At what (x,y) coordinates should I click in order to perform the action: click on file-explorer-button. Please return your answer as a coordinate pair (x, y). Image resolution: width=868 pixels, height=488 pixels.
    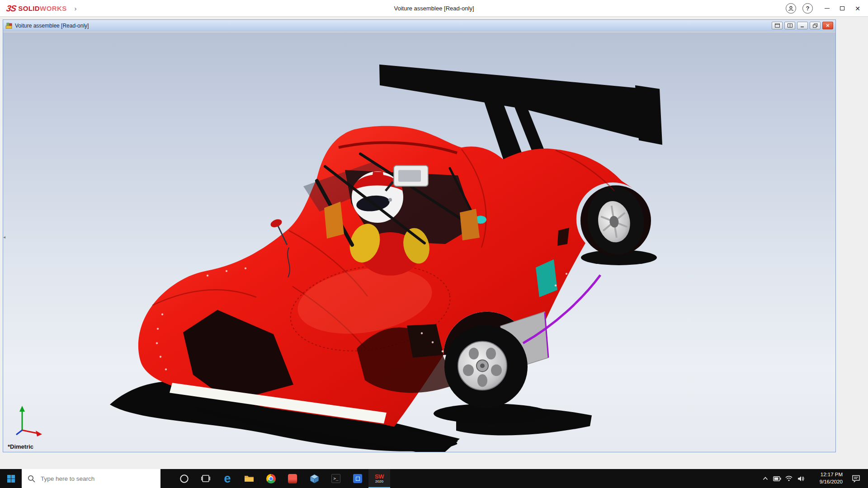
    Looking at the image, I should click on (249, 479).